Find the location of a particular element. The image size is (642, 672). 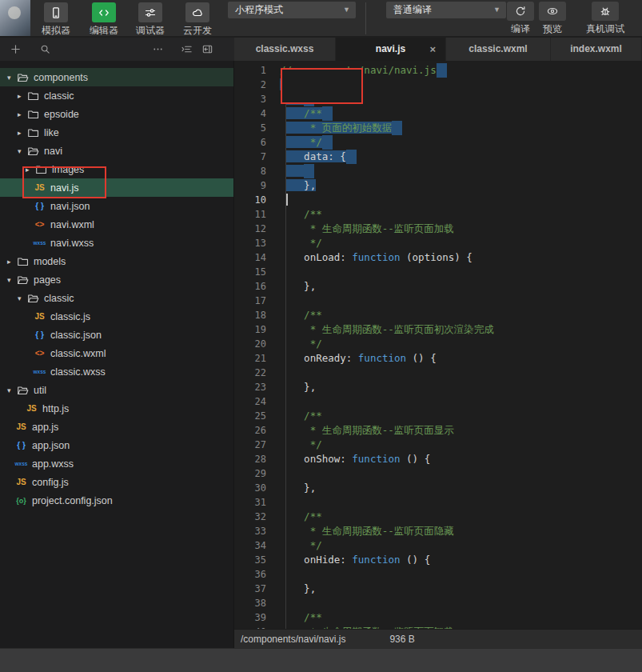

tree-item-label: navi.wxss is located at coordinates (72, 243).